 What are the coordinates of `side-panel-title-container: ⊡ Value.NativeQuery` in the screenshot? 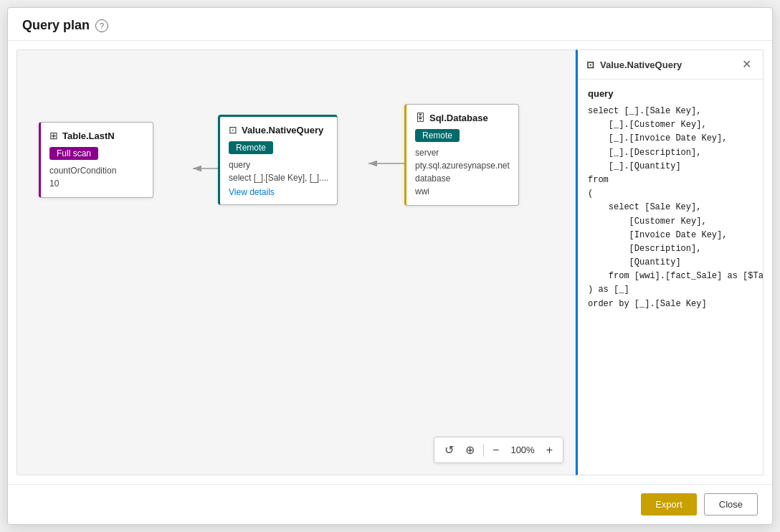 It's located at (634, 65).